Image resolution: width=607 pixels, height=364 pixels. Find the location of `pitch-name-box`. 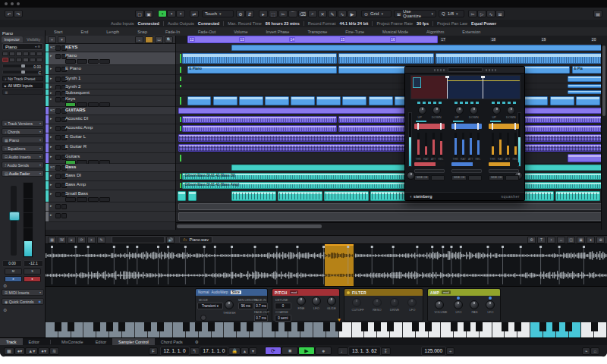

pitch-name-box is located at coordinates (138, 240).